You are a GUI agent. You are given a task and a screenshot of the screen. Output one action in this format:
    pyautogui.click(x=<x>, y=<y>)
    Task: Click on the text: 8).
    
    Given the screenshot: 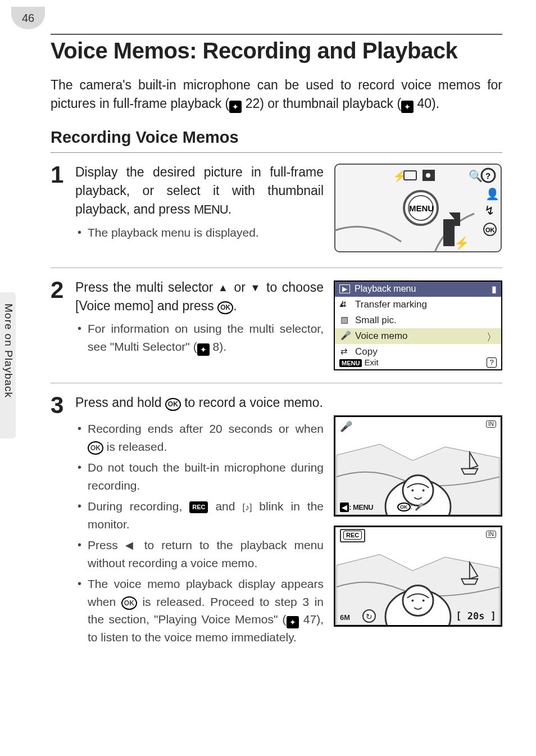 What is the action you would take?
    pyautogui.click(x=218, y=346)
    